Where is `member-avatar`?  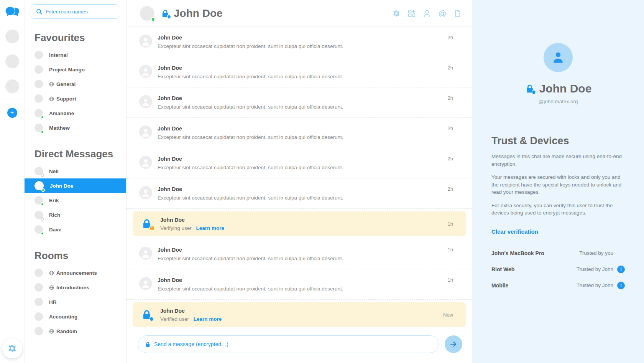
member-avatar is located at coordinates (558, 58).